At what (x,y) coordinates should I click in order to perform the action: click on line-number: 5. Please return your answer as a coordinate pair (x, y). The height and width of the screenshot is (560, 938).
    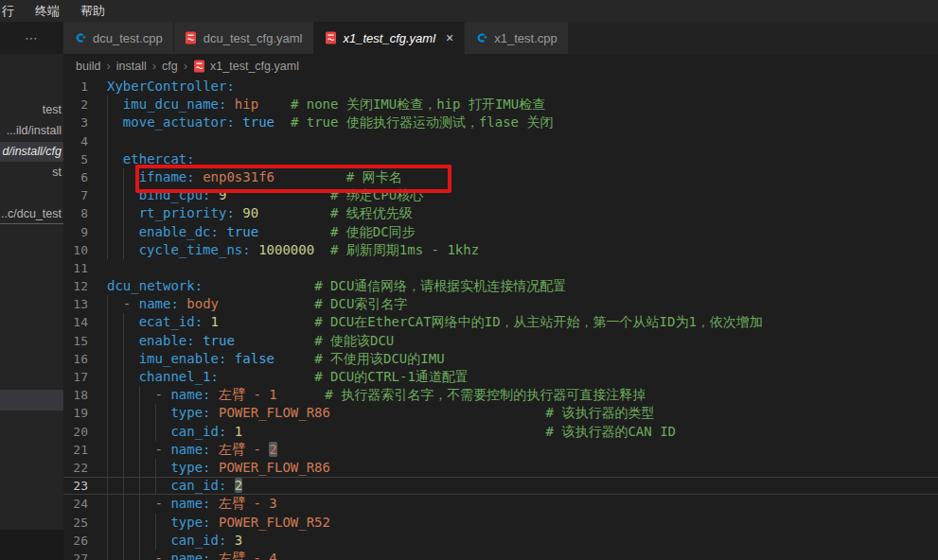
    Looking at the image, I should click on (85, 159).